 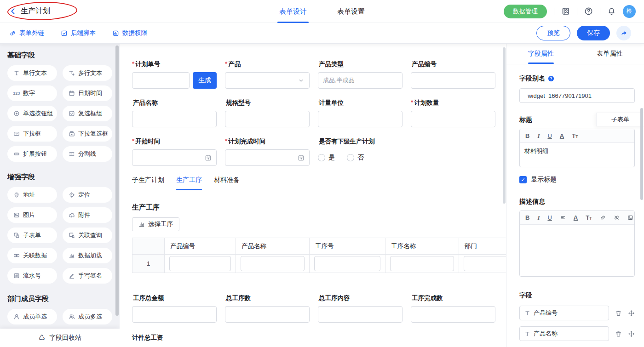 What do you see at coordinates (32, 276) in the screenshot?
I see `field-button: 流水号` at bounding box center [32, 276].